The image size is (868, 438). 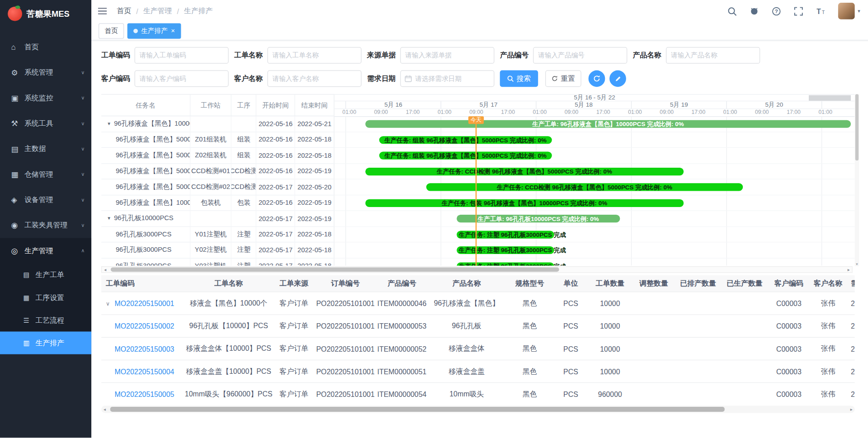 What do you see at coordinates (478, 304) in the screenshot?
I see `table-row: ∨MO202205150001移液盒【黑色】10000个客户订单PO202205…` at bounding box center [478, 304].